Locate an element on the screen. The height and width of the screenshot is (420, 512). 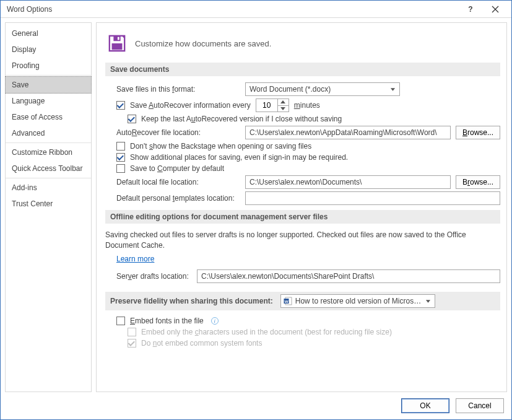
sidebar-item-customize-ribbon: Customize Ribbon is located at coordinates (48, 152).